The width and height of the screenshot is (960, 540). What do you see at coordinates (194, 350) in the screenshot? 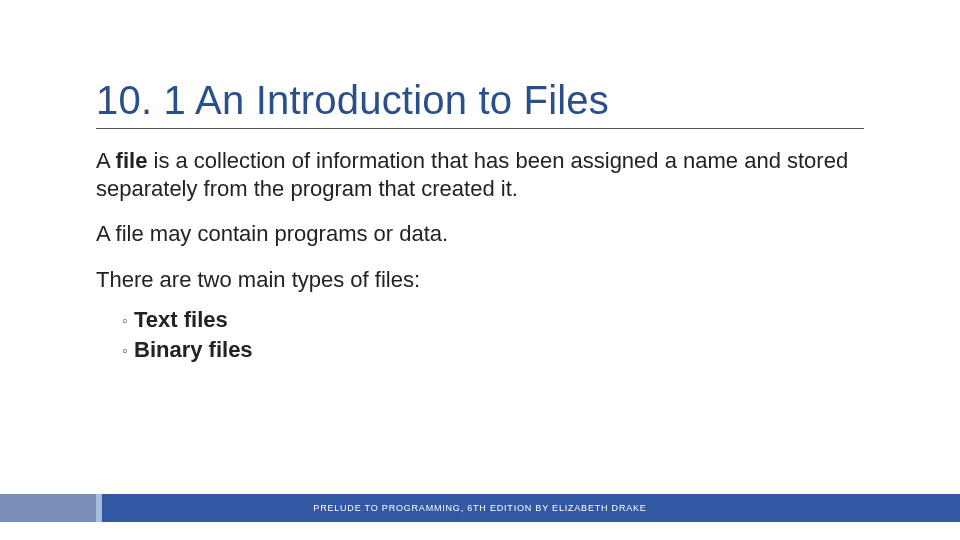
I see `list-item-label: Binary files` at bounding box center [194, 350].